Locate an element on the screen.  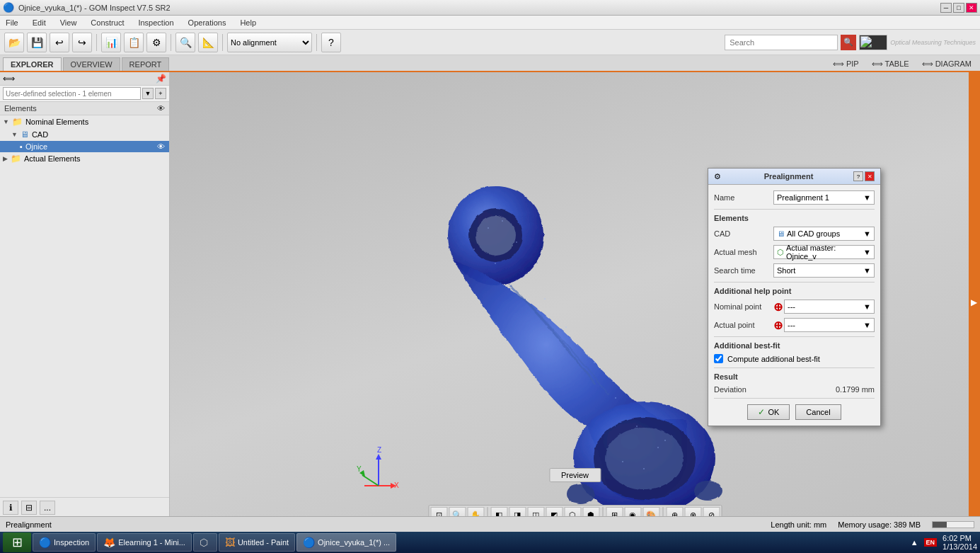
tree-item-nominal: ▼ 📁 Nominal Elements is located at coordinates (85, 122).